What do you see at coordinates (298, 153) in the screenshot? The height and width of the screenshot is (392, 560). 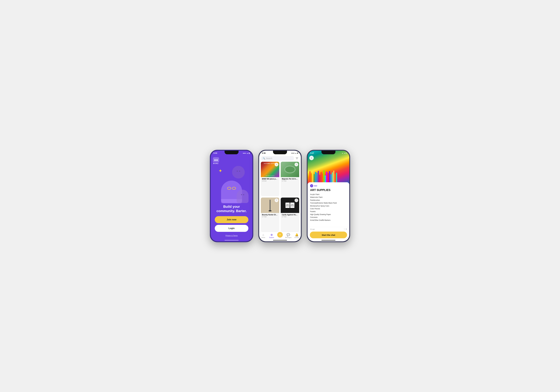 I see `battery-icon-2: ▮` at bounding box center [298, 153].